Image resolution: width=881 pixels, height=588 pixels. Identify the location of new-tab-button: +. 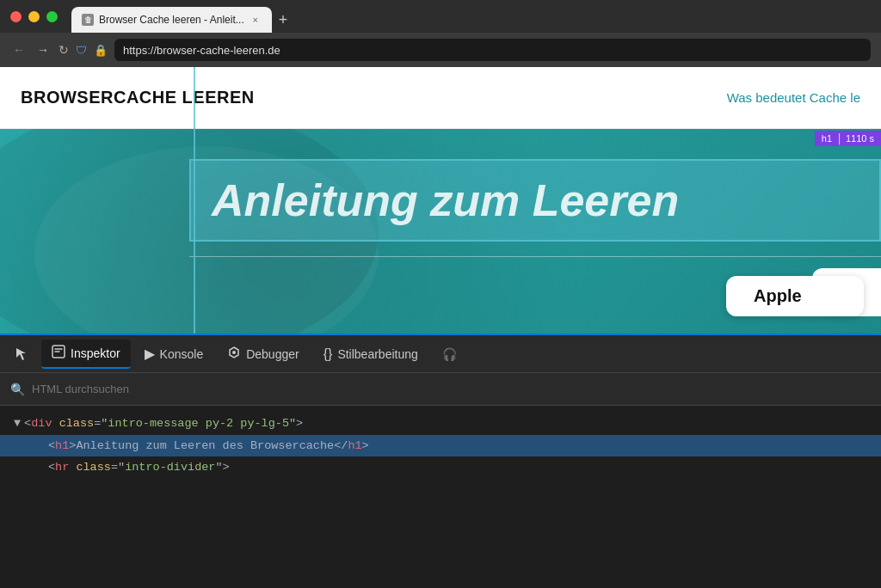
(284, 20).